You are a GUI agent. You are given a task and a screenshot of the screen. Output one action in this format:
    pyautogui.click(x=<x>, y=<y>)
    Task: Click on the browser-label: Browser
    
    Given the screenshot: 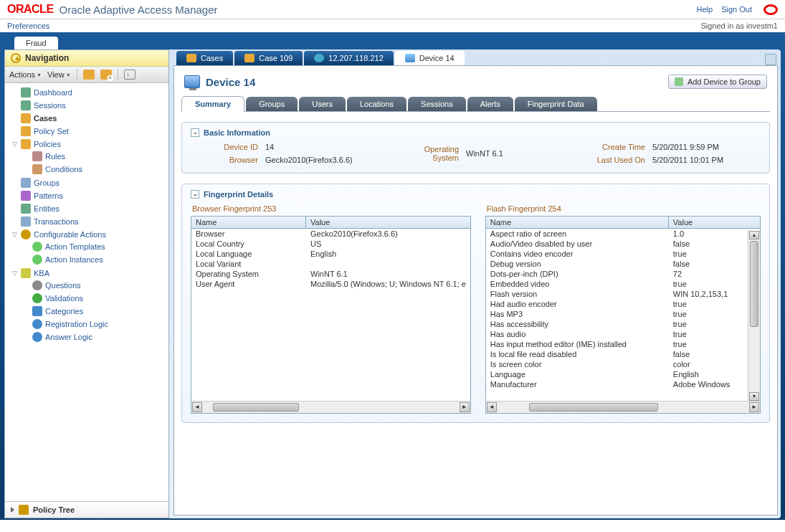 What is the action you would take?
    pyautogui.click(x=229, y=160)
    